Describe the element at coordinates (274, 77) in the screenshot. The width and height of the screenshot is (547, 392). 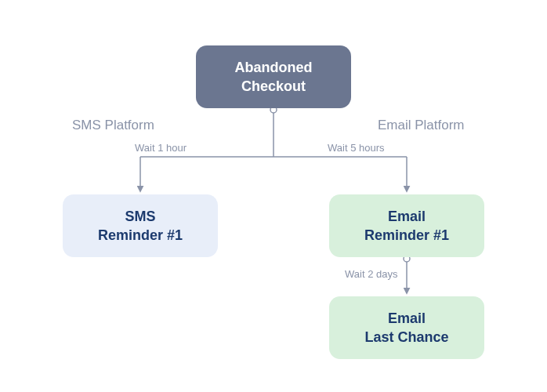
I see `node-abandoned-checkout: Abandoned Checkout` at that location.